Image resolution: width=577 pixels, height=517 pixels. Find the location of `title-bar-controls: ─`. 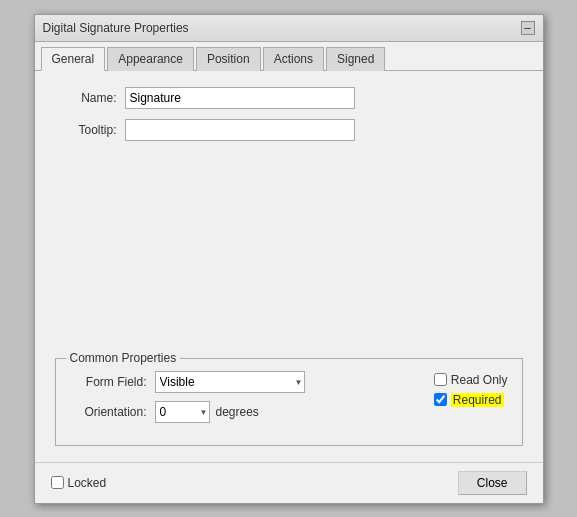

title-bar-controls: ─ is located at coordinates (528, 28).